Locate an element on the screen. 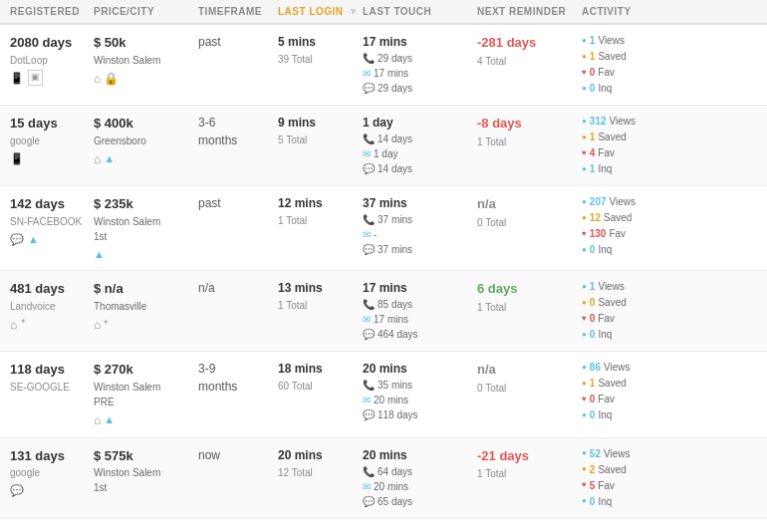 The height and width of the screenshot is (532, 767). lastlogin-time: 20 mins is located at coordinates (301, 455).